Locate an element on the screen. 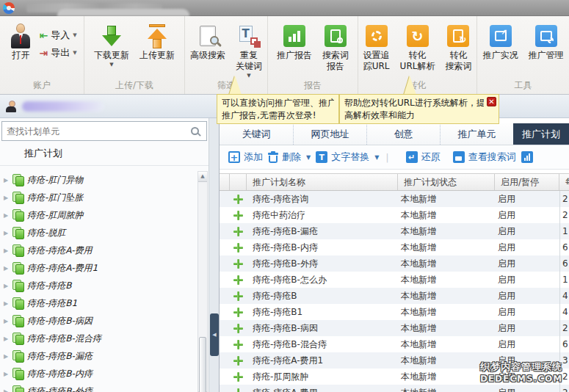 The image size is (569, 392). table-row: 痔疮-痔疮B-内痔 本地新增 启用 6 is located at coordinates (394, 247).